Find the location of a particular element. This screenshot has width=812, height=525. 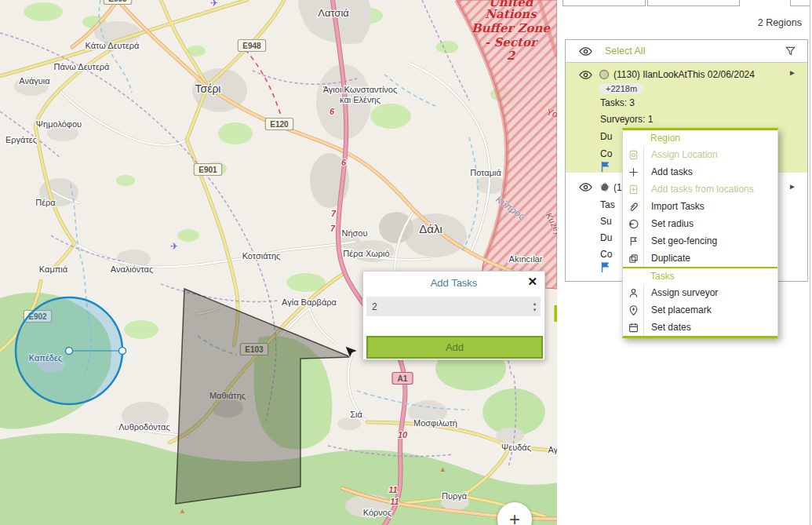

menu-item-label: Set dates is located at coordinates (668, 327).